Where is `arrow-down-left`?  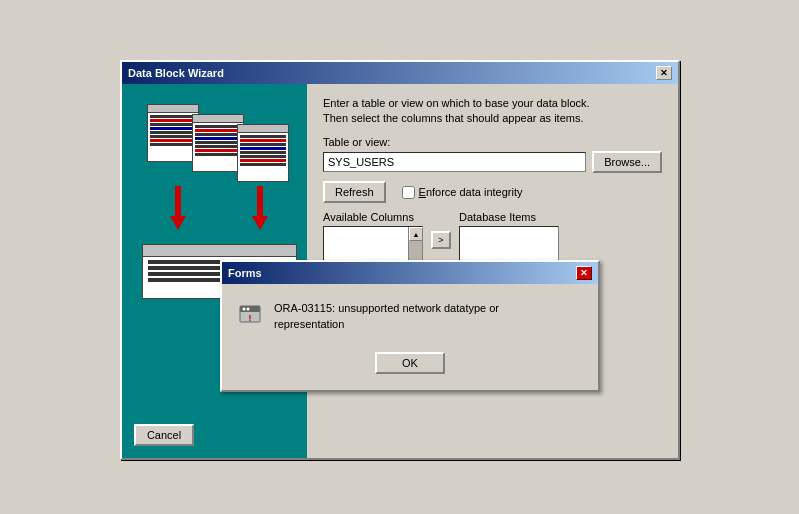
arrow-down-left is located at coordinates (178, 208).